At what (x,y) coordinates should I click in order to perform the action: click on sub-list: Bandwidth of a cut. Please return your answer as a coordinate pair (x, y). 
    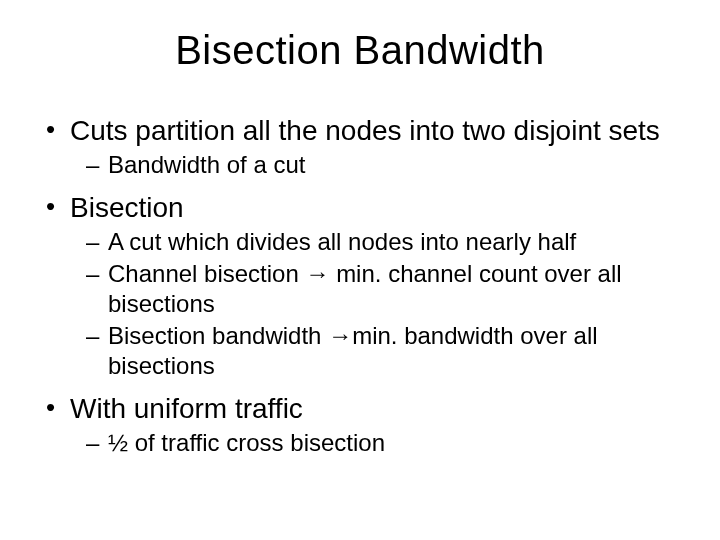
    Looking at the image, I should click on (380, 165).